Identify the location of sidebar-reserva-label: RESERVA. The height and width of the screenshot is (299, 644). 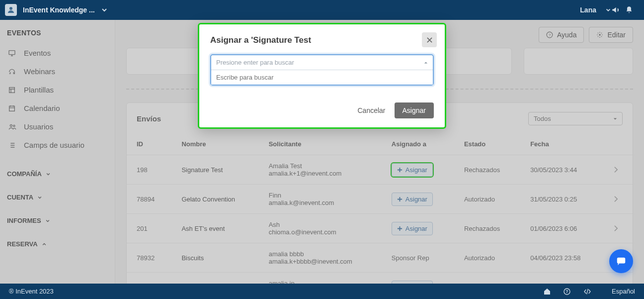
(22, 244).